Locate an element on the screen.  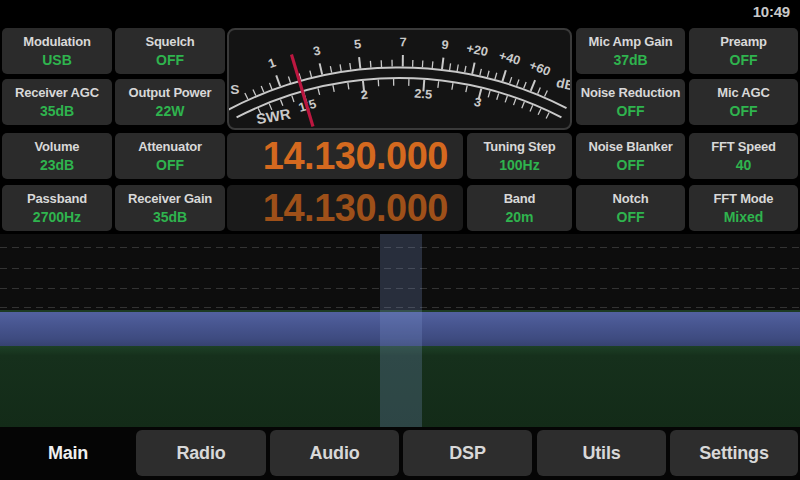
vfo-a-digits: 14.130.000 is located at coordinates (363, 156).